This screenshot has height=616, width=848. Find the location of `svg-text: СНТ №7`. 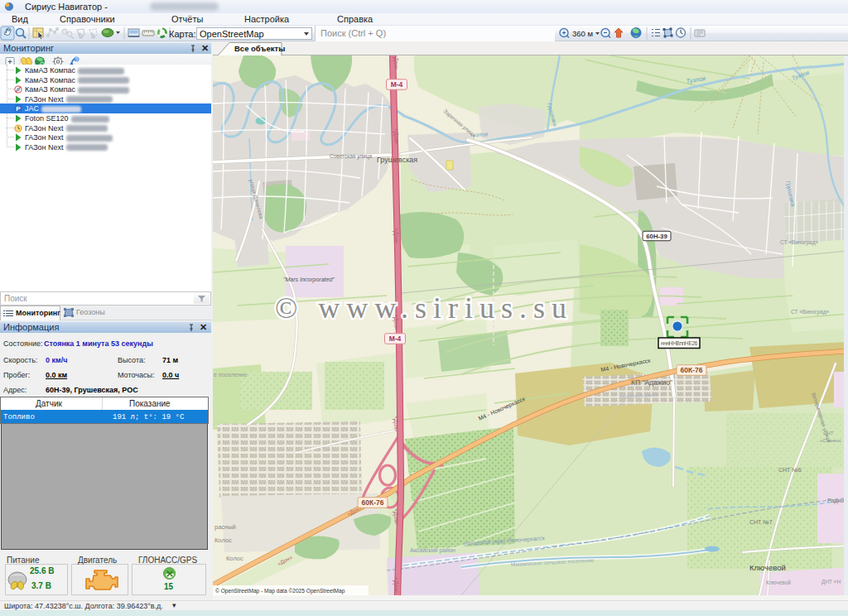

svg-text: СНТ №7 is located at coordinates (761, 522).